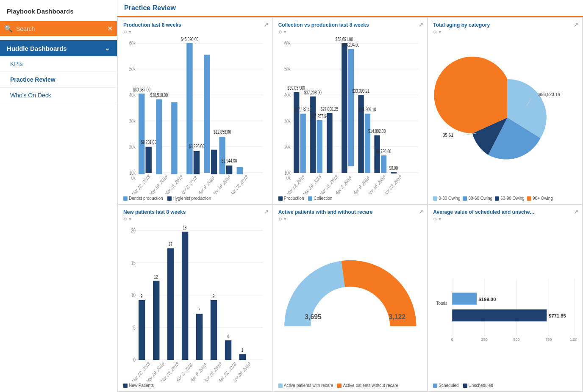  What do you see at coordinates (58, 64) in the screenshot?
I see `sidebar-item-kpis: KPIs` at bounding box center [58, 64].